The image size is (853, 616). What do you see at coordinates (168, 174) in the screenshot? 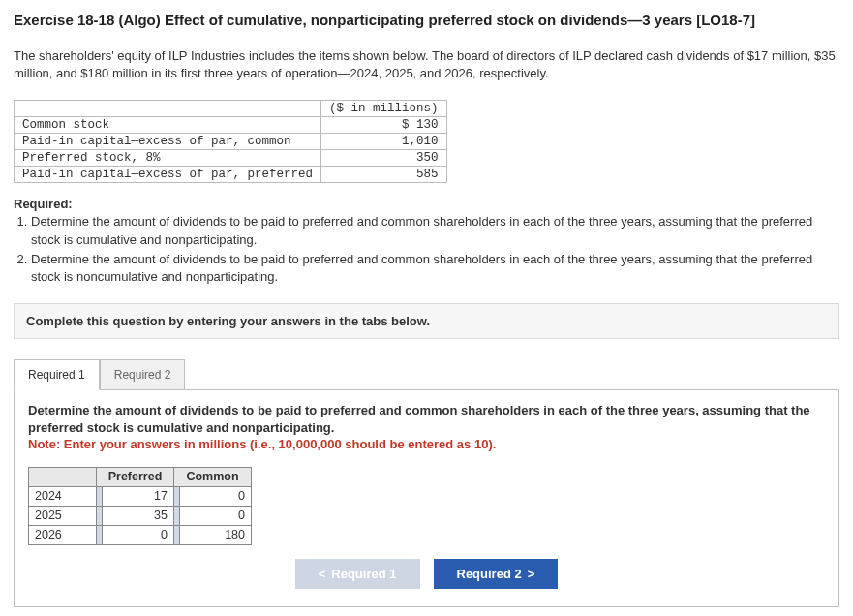
I see `equity-row-label: Paid-in capital—excess of par, preferred` at bounding box center [168, 174].